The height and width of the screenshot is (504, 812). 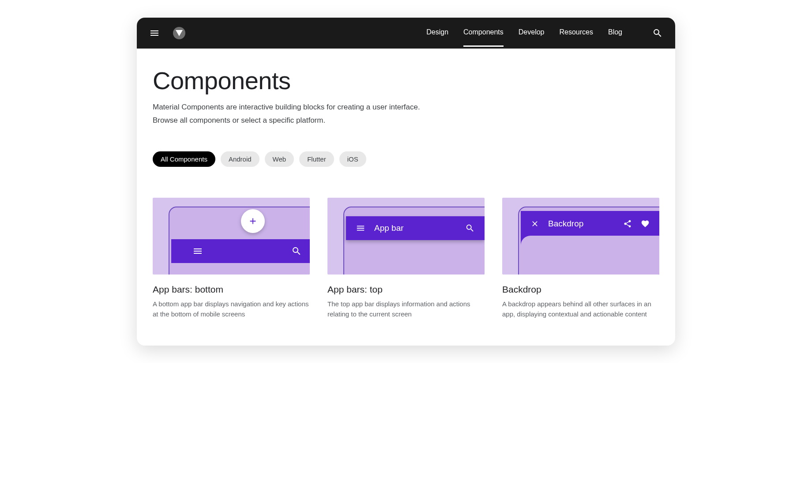 I want to click on thumb-bar-label: Backdrop, so click(x=566, y=224).